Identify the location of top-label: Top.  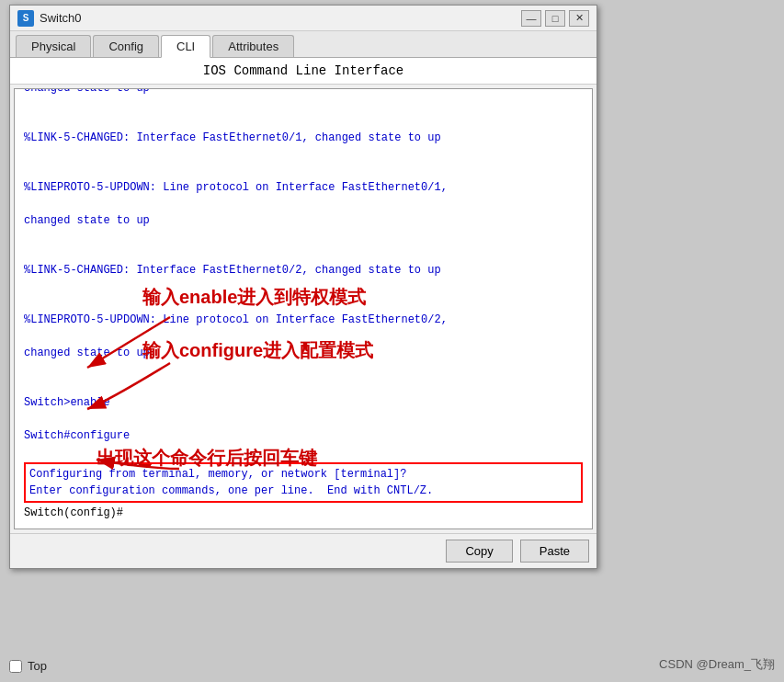
(37, 665).